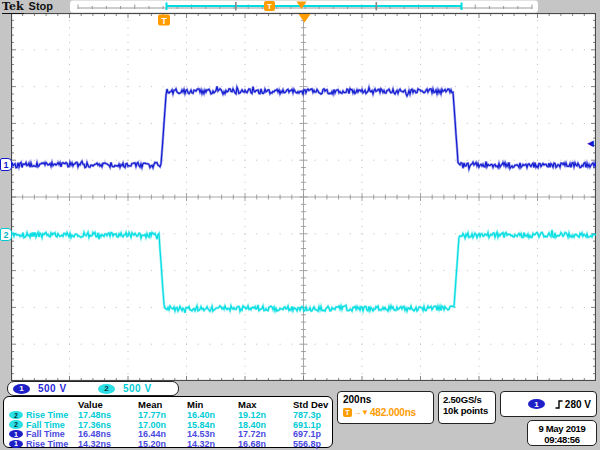  What do you see at coordinates (266, 425) in the screenshot?
I see `measurement-max: 18.40n` at bounding box center [266, 425].